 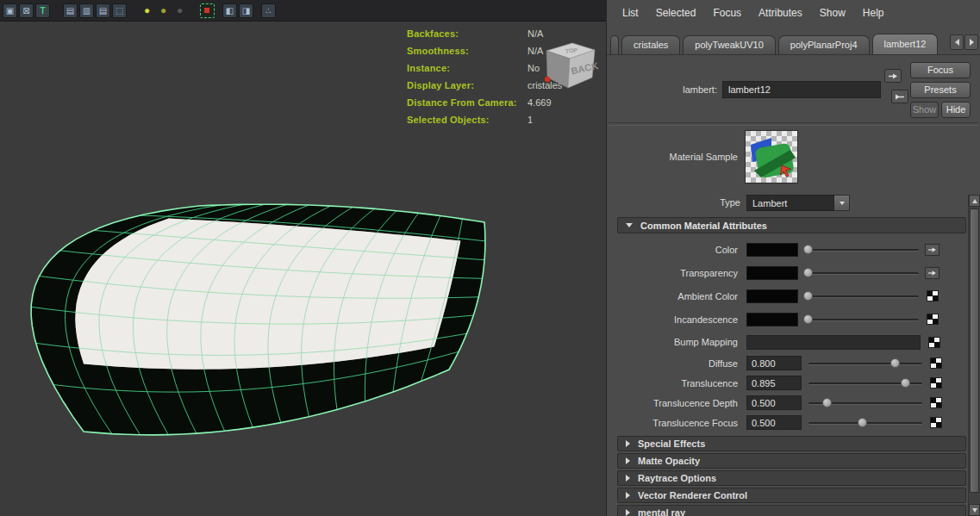 I want to click on section-title: Common Material Attributes, so click(x=703, y=226).